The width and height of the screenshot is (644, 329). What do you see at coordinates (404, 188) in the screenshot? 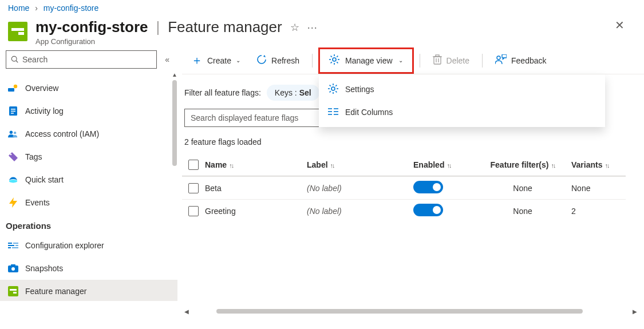
I see `table-row: Beta (No label) None None` at bounding box center [404, 188].